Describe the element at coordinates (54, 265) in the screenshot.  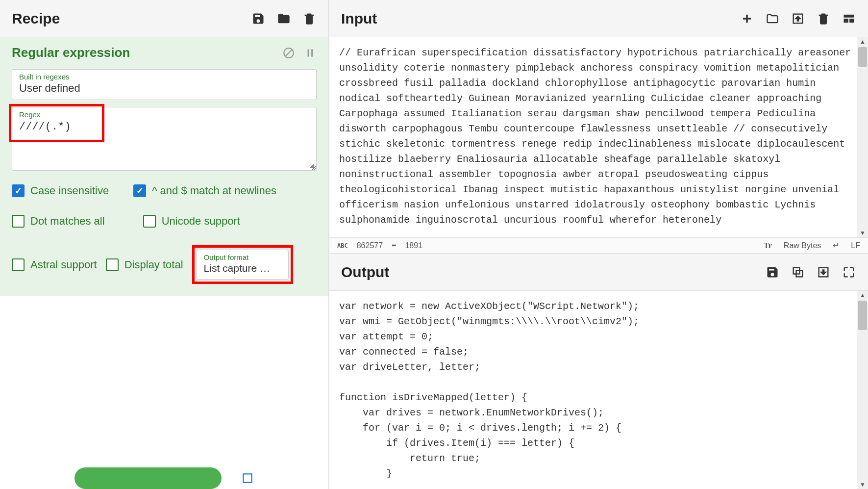
I see `astral-checkbox: Astral support` at that location.